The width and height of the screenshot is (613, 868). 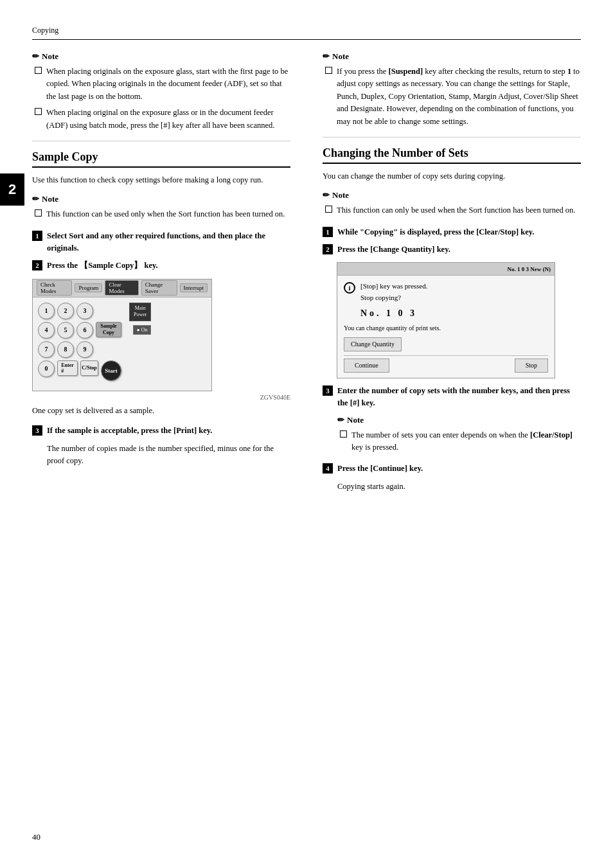 I want to click on info-circle-icon: i, so click(x=350, y=288).